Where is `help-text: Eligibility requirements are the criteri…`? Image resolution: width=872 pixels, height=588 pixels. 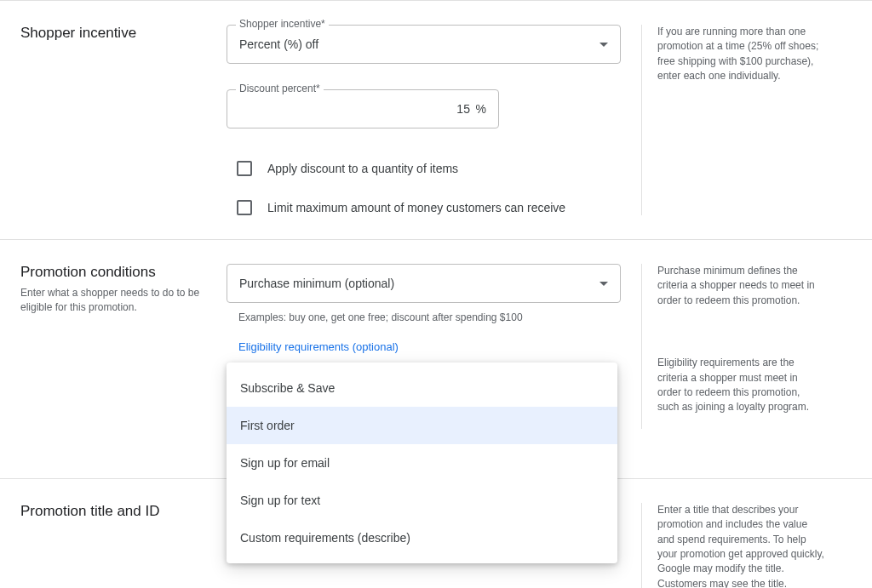 help-text: Eligibility requirements are the criteri… is located at coordinates (741, 385).